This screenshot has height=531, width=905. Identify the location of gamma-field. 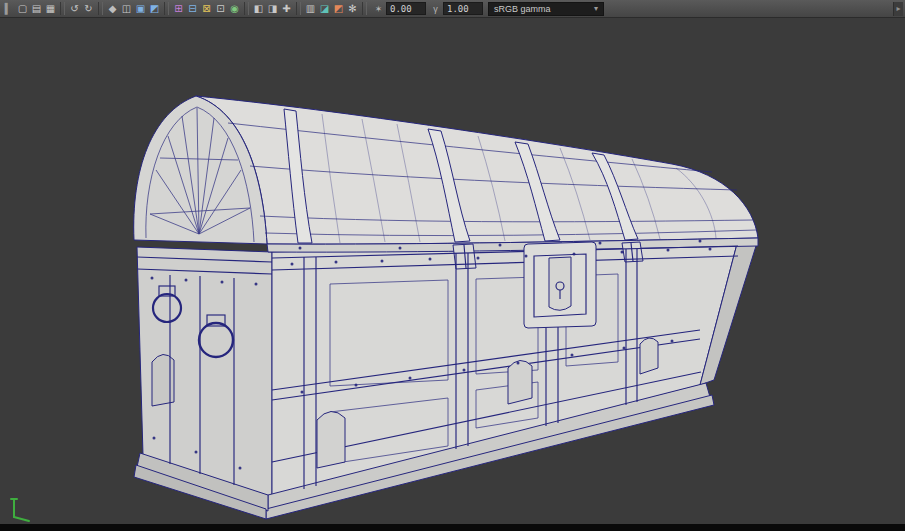
(463, 8).